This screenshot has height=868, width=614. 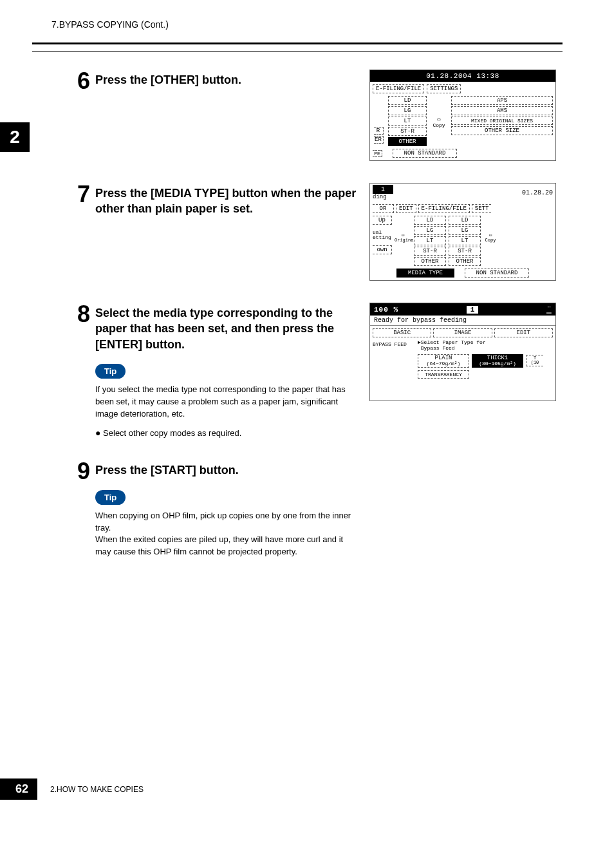 I want to click on bypass-feed-label: BYPASS FEED, so click(x=393, y=359).